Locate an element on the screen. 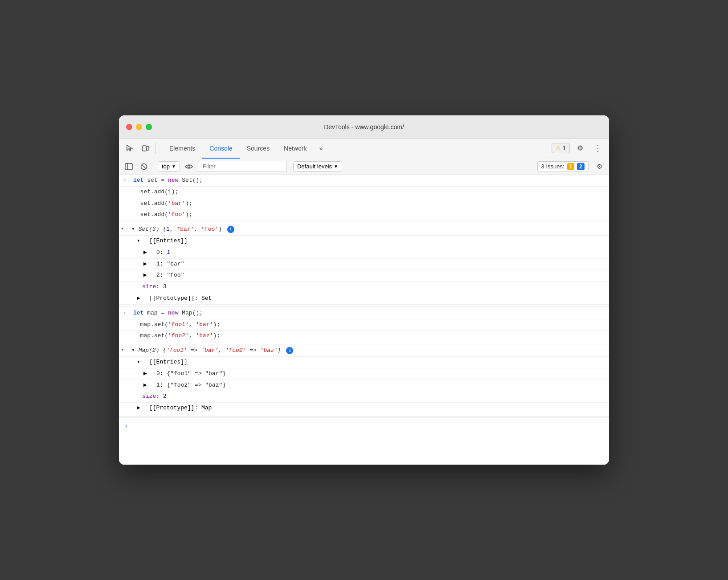  sidebar-toggle-button is located at coordinates (129, 167).